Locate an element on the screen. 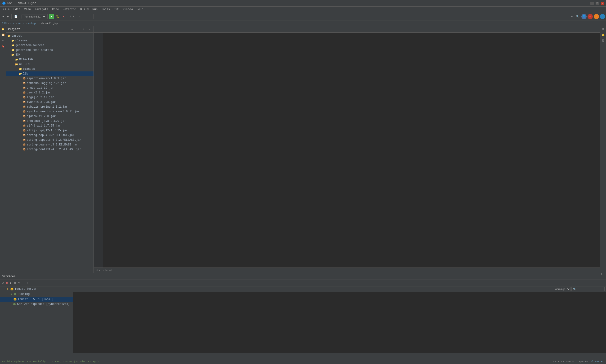 The image size is (606, 364). notifications-icon: 🔔 is located at coordinates (603, 35).